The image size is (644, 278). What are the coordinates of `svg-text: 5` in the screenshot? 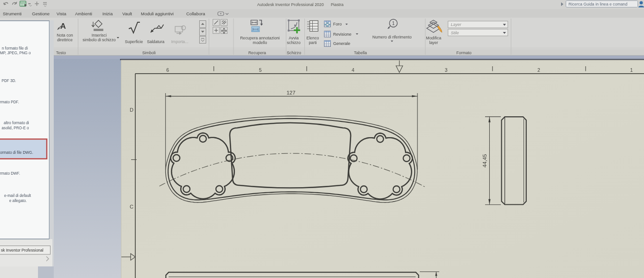 It's located at (260, 70).